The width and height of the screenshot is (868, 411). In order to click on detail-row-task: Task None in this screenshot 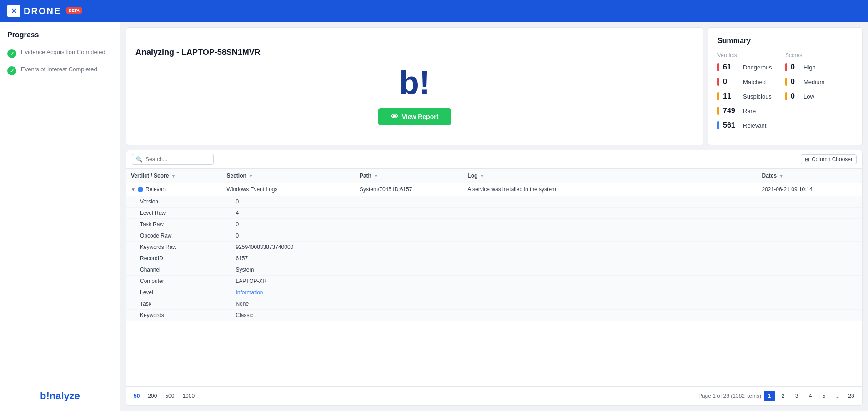, I will do `click(494, 304)`.